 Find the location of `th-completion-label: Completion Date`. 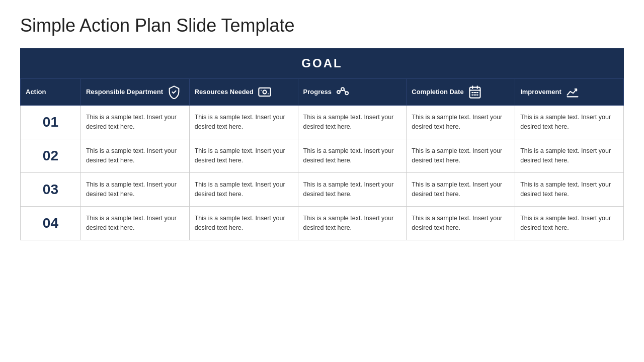

th-completion-label: Completion Date is located at coordinates (438, 93).